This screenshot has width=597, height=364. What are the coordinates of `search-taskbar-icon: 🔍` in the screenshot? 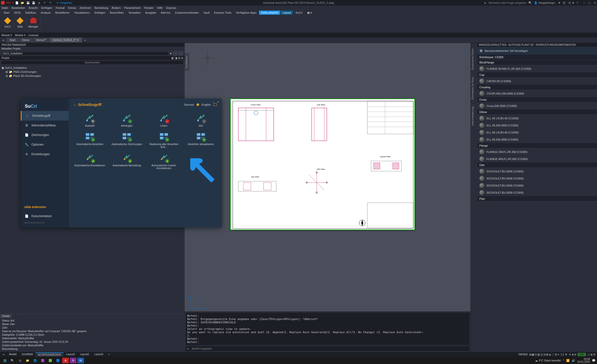 It's located at (12, 360).